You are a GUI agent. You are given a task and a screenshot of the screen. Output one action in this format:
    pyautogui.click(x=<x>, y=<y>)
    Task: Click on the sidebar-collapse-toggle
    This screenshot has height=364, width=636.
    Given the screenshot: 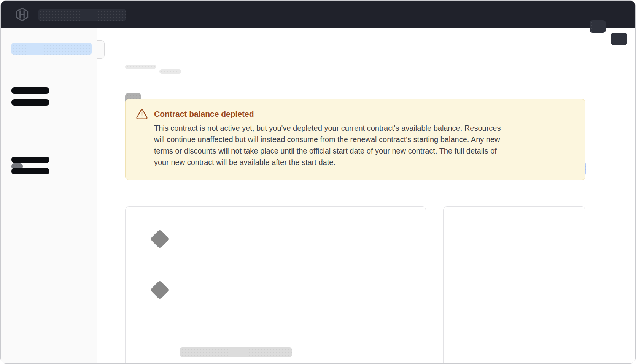 What is the action you would take?
    pyautogui.click(x=100, y=49)
    